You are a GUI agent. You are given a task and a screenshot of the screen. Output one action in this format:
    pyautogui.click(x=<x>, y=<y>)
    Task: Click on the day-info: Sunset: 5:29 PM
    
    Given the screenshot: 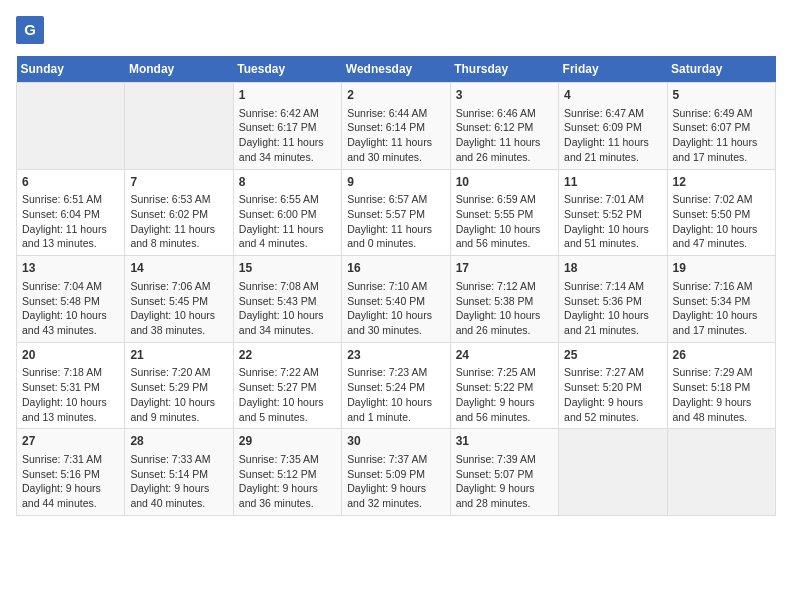 What is the action you would take?
    pyautogui.click(x=178, y=388)
    